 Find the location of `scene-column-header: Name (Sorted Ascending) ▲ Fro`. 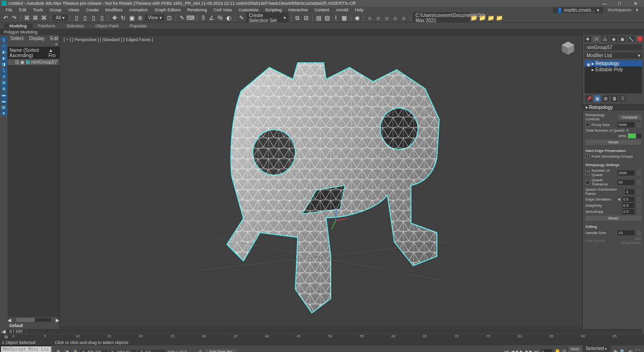

scene-column-header: Name (Sorted Ascending) ▲ Fro is located at coordinates (33, 53).